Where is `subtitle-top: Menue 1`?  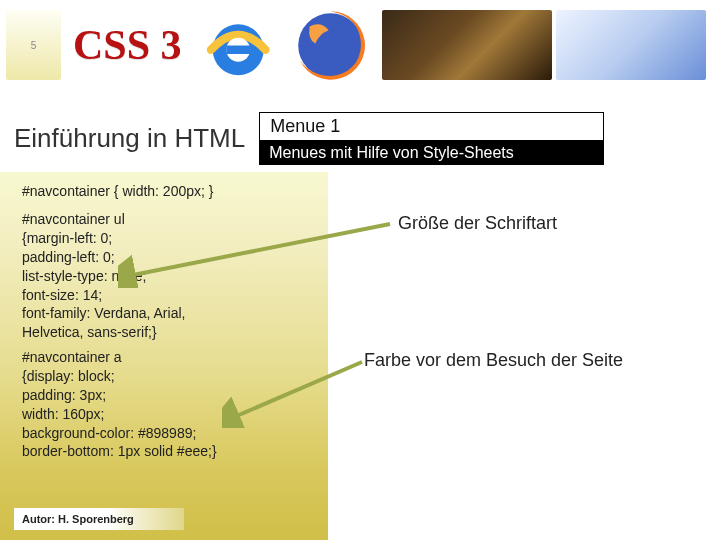
subtitle-top: Menue 1 is located at coordinates (432, 126).